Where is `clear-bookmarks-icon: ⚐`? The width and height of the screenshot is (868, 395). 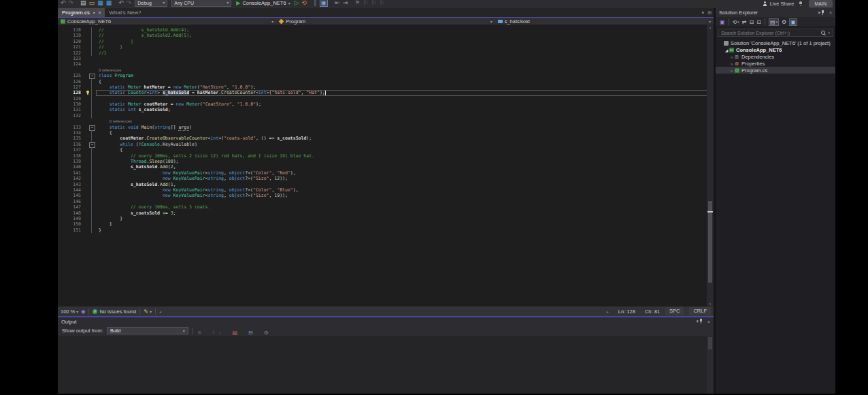 clear-bookmarks-icon: ⚐ is located at coordinates (382, 3).